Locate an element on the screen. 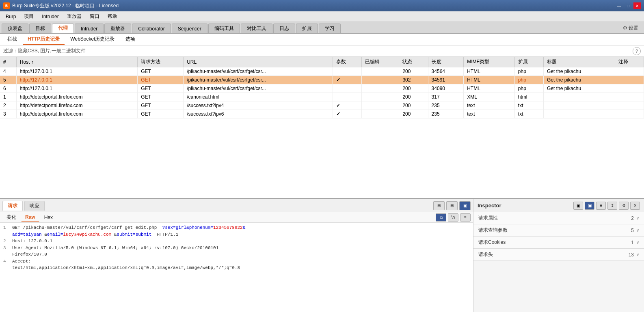 Image resolution: width=644 pixels, height=312 pixels. minimize-button: — is located at coordinates (619, 6).